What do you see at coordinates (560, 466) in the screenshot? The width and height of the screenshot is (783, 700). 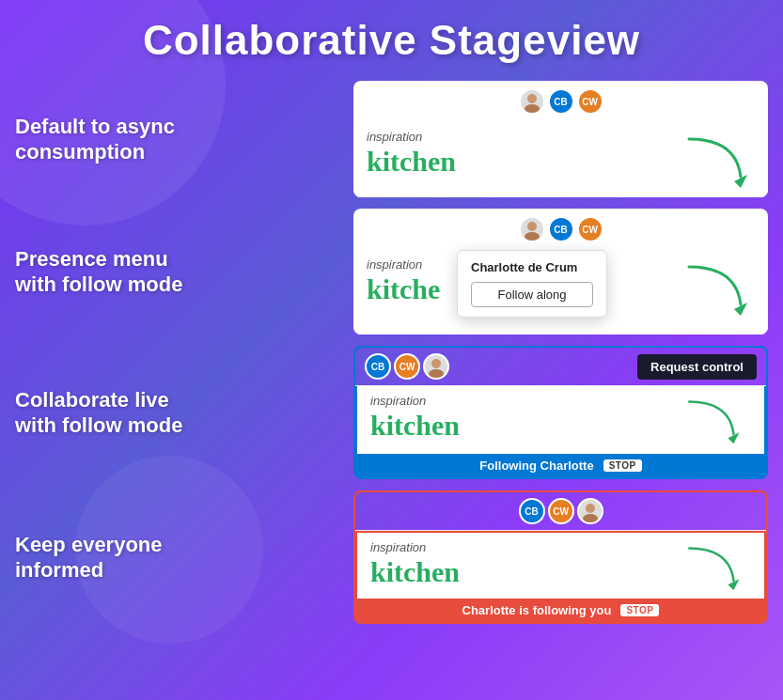 I see `following-bar: Following Charlotte STOP` at bounding box center [560, 466].